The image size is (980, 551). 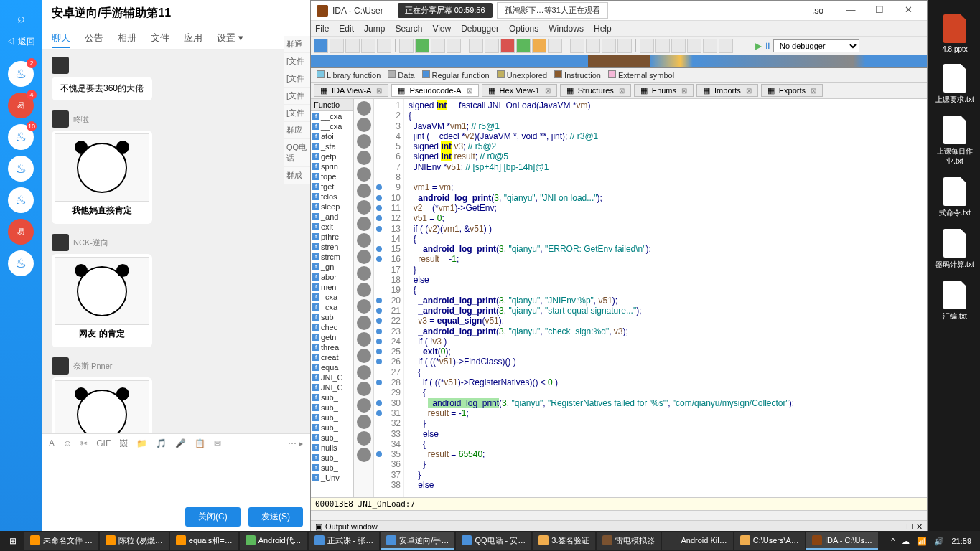 What do you see at coordinates (21, 74) in the screenshot?
I see `sidebar-avatar: ♨2` at bounding box center [21, 74].